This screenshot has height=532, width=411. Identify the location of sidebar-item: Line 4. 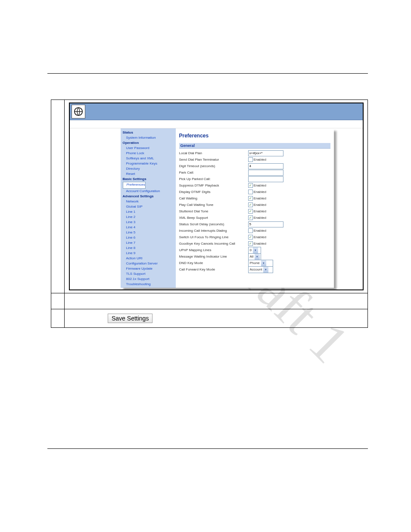
(149, 227).